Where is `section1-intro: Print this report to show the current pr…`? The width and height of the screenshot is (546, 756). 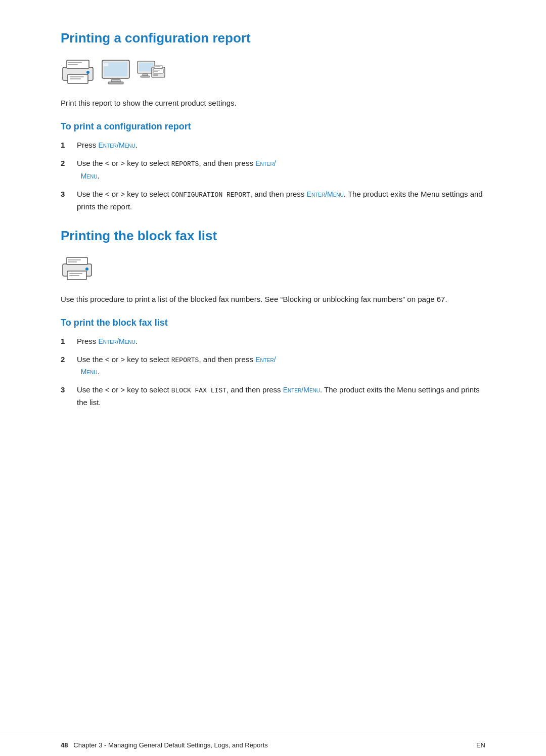 section1-intro: Print this report to show the current pr… is located at coordinates (273, 103).